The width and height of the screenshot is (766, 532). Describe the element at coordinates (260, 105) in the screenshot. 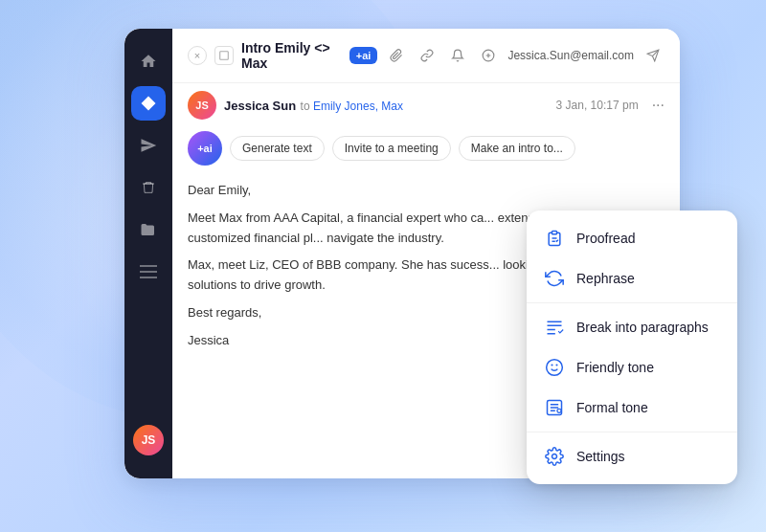

I see `sender-name: Jessica Sun` at that location.